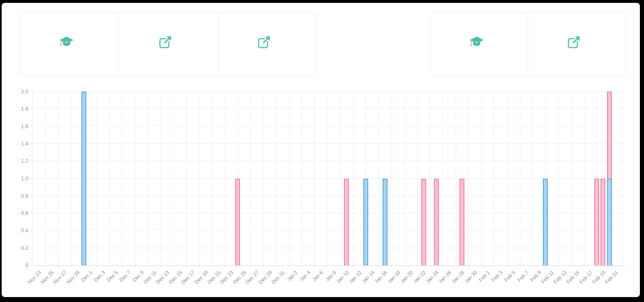 Image resolution: width=644 pixels, height=302 pixels. I want to click on x-axis-label: Dec 27, so click(252, 277).